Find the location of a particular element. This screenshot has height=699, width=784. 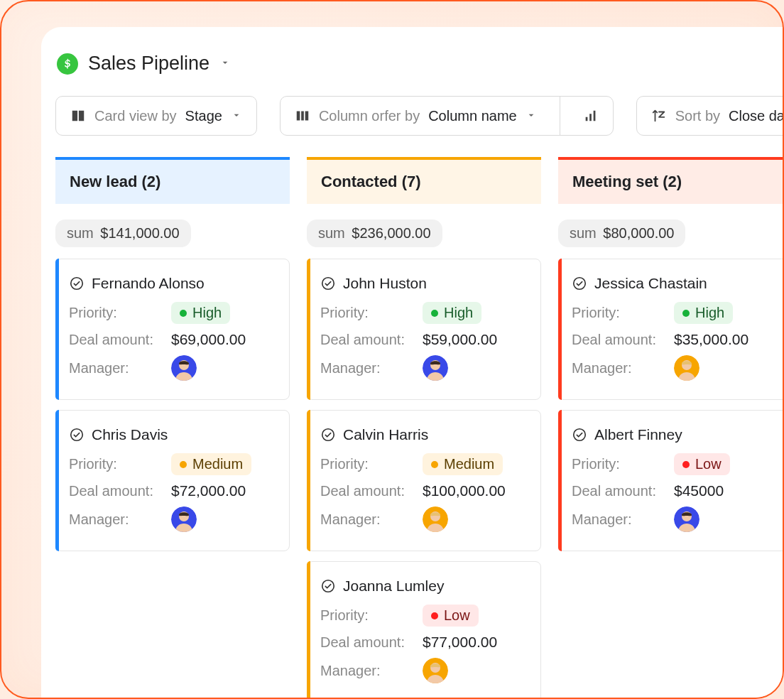

deal-amount: $100,000.00 is located at coordinates (464, 491).